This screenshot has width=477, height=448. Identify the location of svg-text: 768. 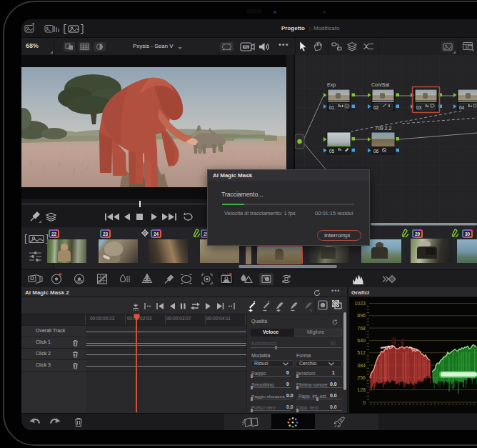
(361, 329).